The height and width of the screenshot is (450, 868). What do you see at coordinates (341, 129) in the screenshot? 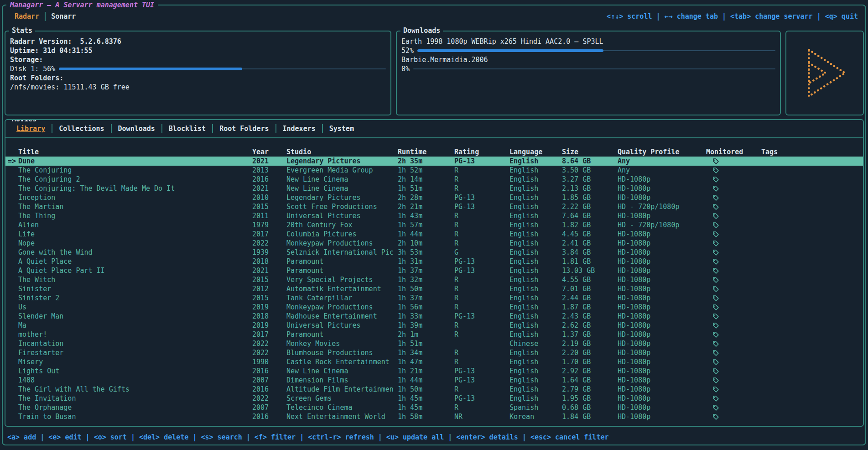
I see `movies-tab: System` at bounding box center [341, 129].